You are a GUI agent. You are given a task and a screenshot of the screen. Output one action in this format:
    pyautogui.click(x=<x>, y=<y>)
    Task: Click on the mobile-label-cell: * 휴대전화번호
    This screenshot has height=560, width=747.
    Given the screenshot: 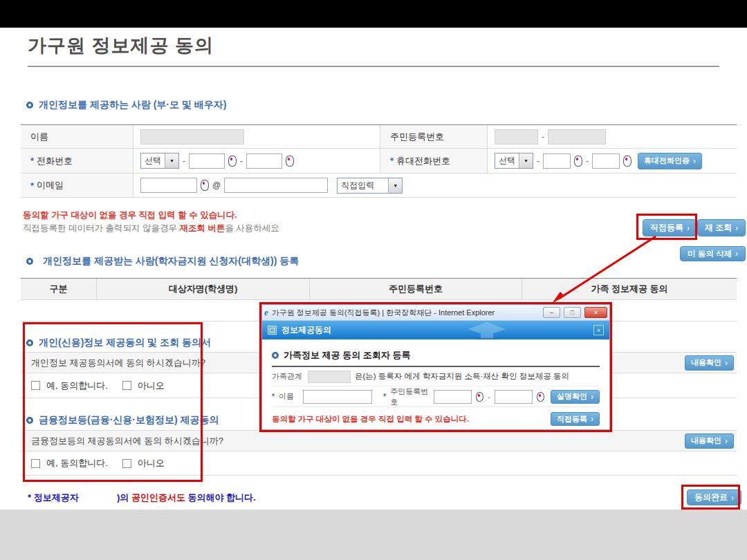 What is the action you would take?
    pyautogui.click(x=434, y=160)
    